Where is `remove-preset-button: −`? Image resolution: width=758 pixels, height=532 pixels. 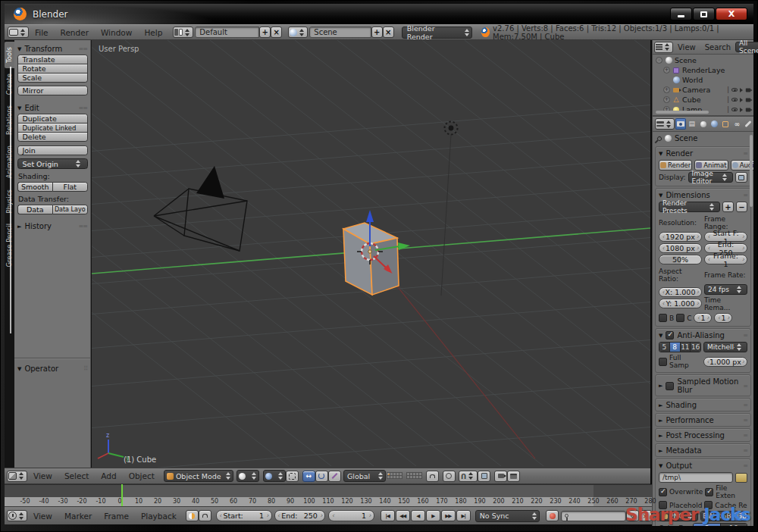
remove-preset-button: − is located at coordinates (741, 207).